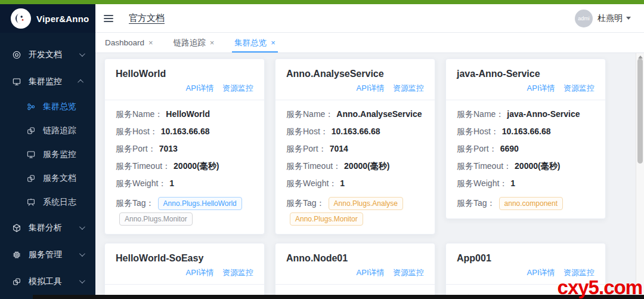  Describe the element at coordinates (255, 43) in the screenshot. I see `tab-cluster-overview: 集群总览 ×` at that location.